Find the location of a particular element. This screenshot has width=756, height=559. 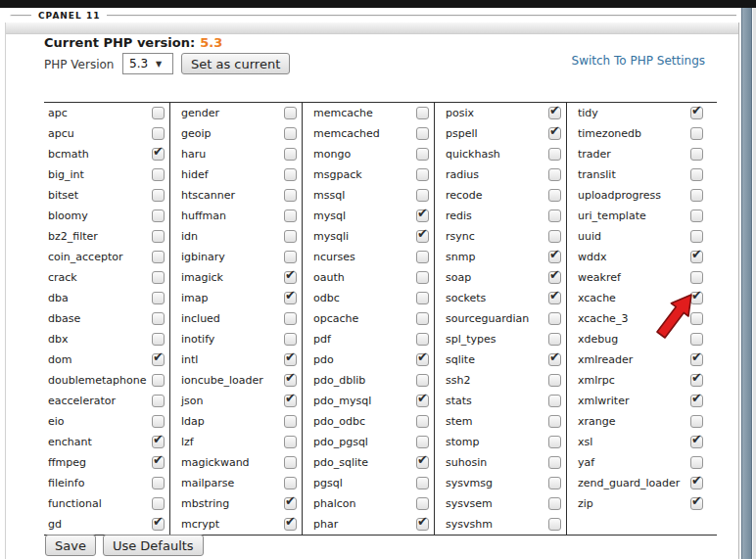

extension-checkbox-uuid is located at coordinates (697, 237).